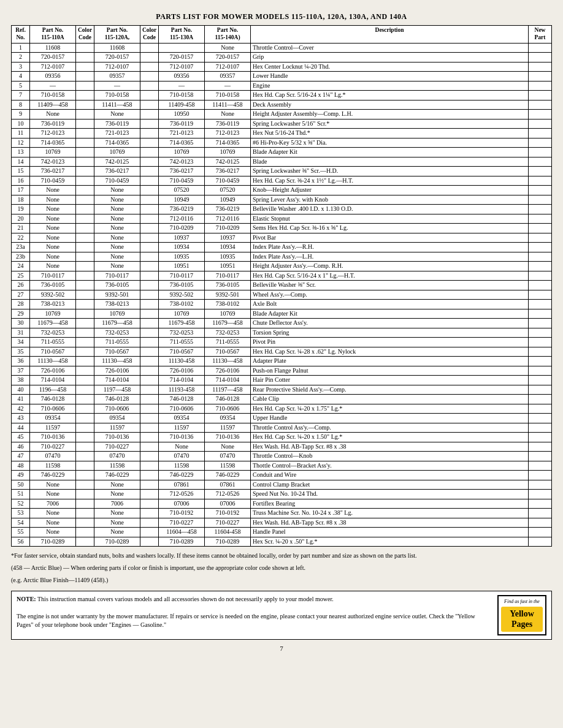 The width and height of the screenshot is (563, 728). What do you see at coordinates (282, 381) in the screenshot?
I see `table-row: 38714-0104714-0104714-0104714-0104Hair P…` at bounding box center [282, 381].